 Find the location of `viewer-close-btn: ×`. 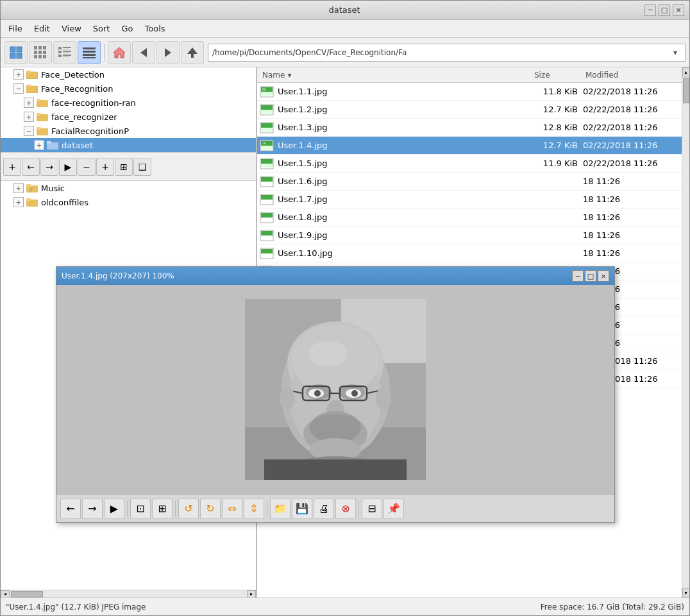

viewer-close-btn: × is located at coordinates (603, 276).